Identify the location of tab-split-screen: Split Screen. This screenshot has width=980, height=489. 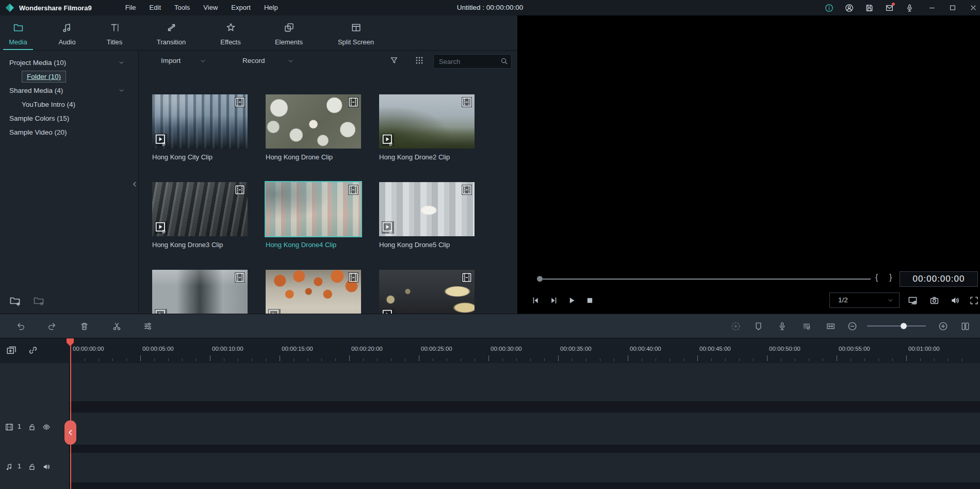
(356, 33).